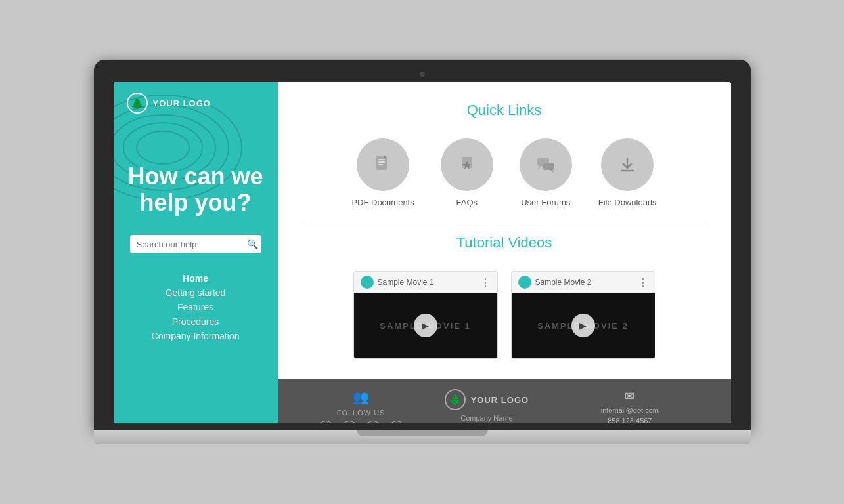  Describe the element at coordinates (546, 173) in the screenshot. I see `quick-link-forums: User Forums` at that location.